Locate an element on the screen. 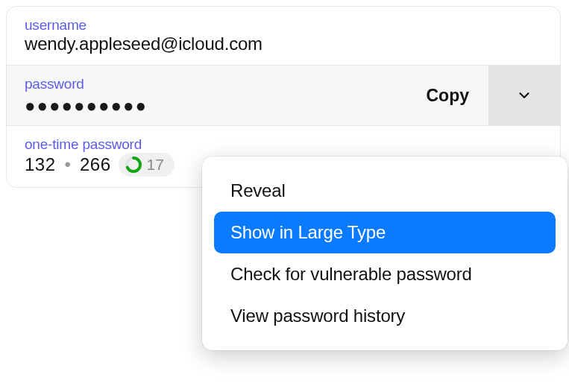 The image size is (569, 392). dropdown-item-view-history: View password history is located at coordinates (385, 316).